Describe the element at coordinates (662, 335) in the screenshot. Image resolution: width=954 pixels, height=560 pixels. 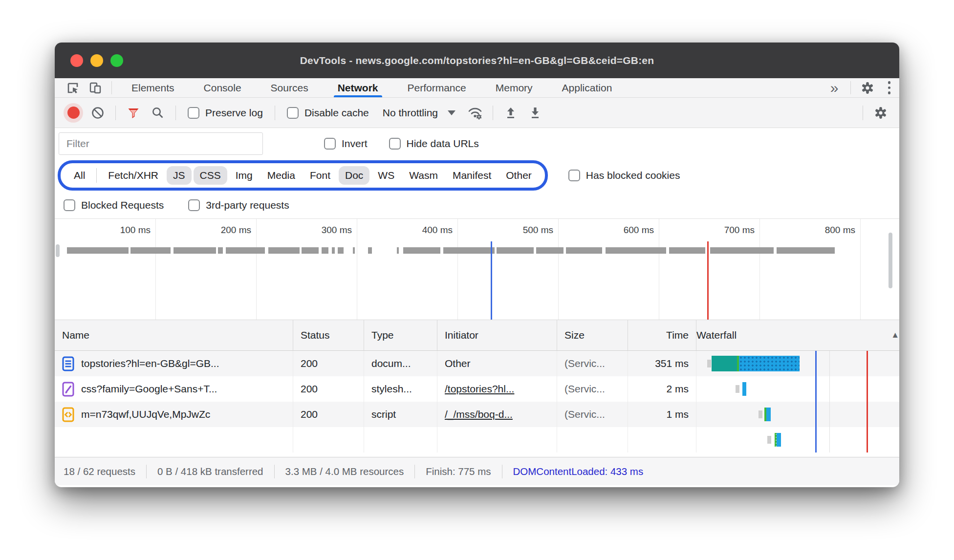
I see `column-header-time: Time` at that location.